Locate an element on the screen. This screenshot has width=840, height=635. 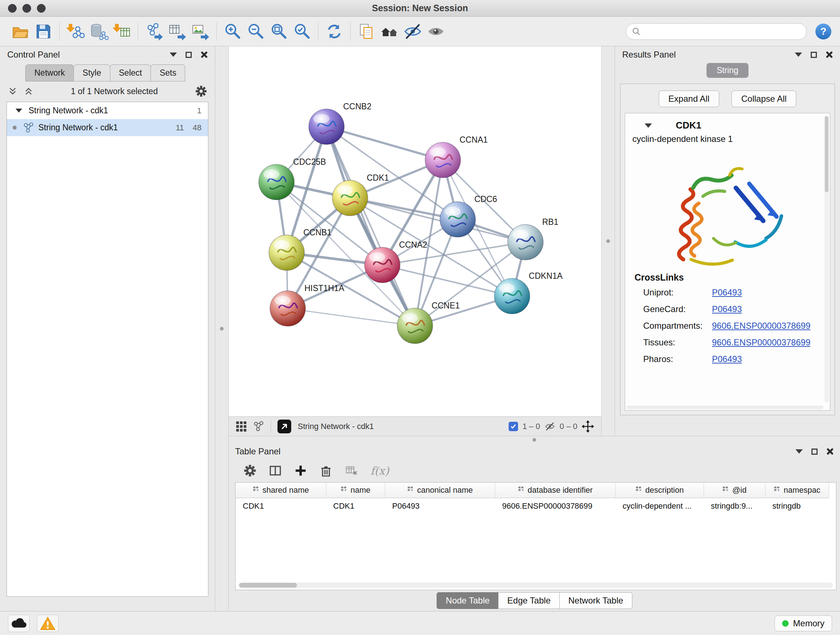
tab-network: Network is located at coordinates (49, 73).